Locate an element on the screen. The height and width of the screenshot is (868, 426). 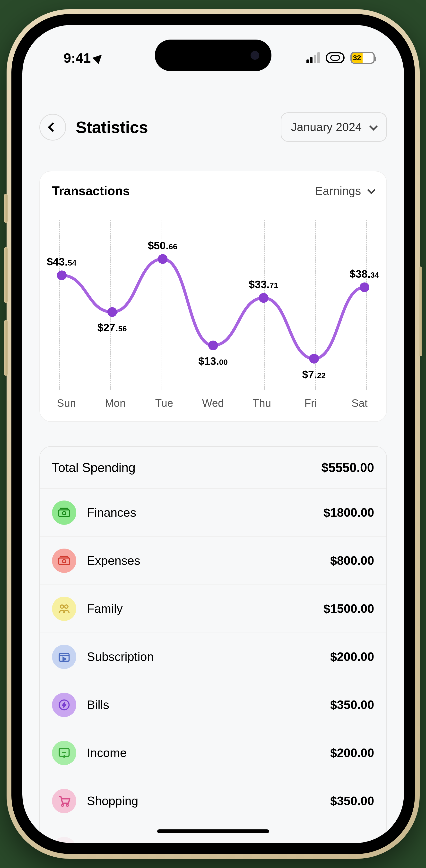
axis-label: Tue is located at coordinates (164, 403).